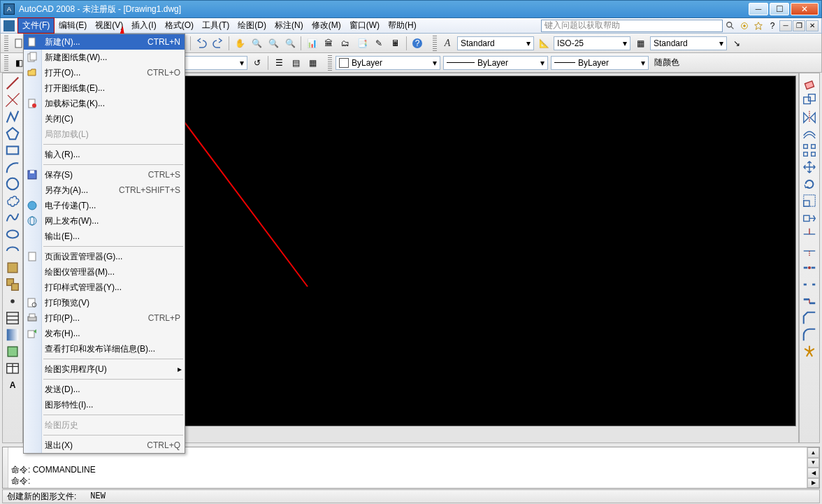  Describe the element at coordinates (104, 272) in the screenshot. I see `menu-item-plotter-mgr: 绘图仪管理器(M)...` at that location.